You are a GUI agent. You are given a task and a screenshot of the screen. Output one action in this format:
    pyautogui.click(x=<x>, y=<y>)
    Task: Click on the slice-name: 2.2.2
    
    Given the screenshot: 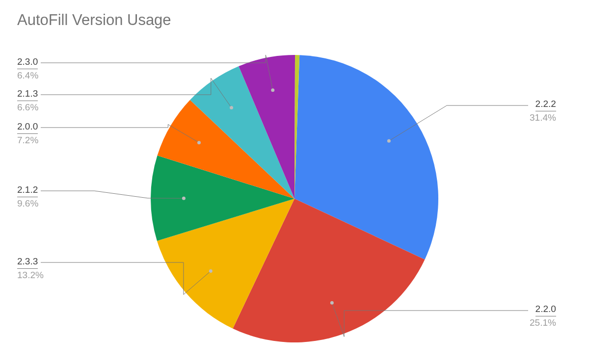 What is the action you would take?
    pyautogui.click(x=546, y=104)
    